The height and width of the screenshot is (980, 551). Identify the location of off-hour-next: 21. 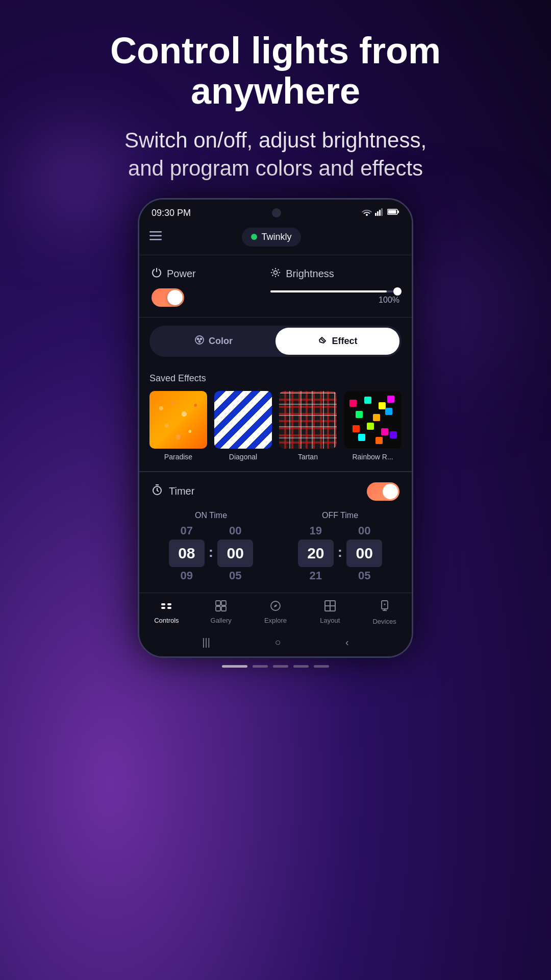
(316, 576).